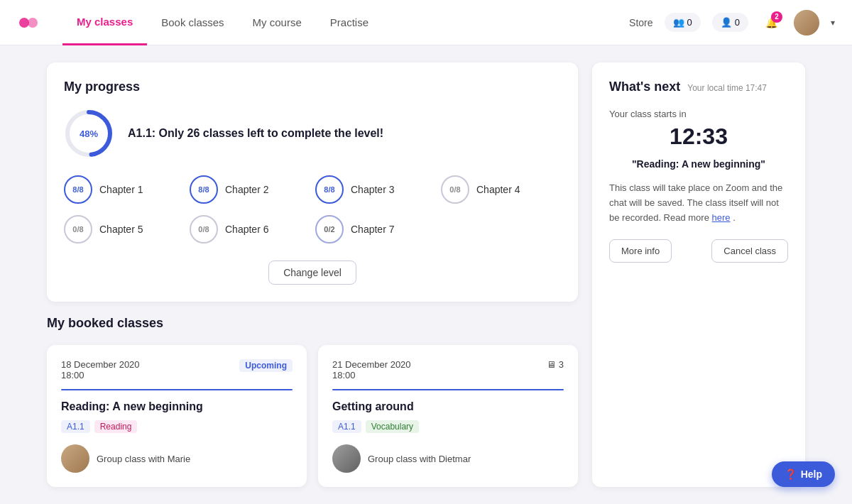 Image resolution: width=852 pixels, height=504 pixels. Describe the element at coordinates (699, 114) in the screenshot. I see `class-starts-label: Your class starts in` at that location.